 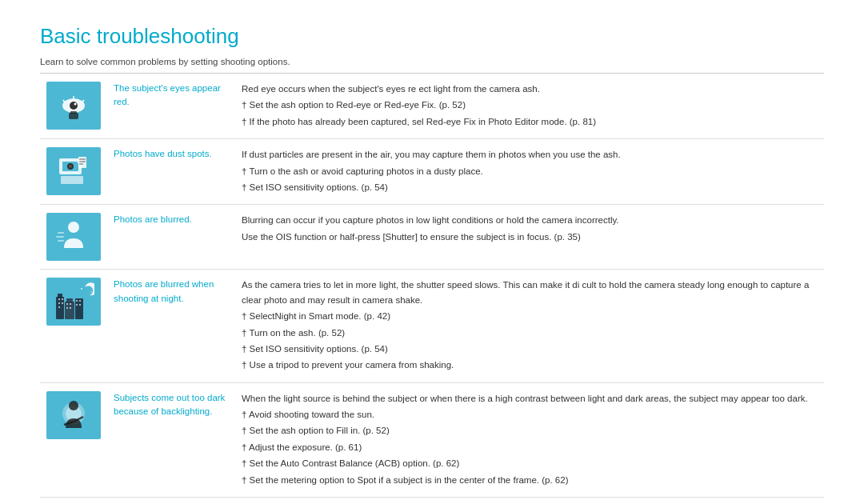 What do you see at coordinates (530, 463) in the screenshot?
I see `desc-line: † Set the Auto Contrast Balance (ACB) op…` at bounding box center [530, 463].